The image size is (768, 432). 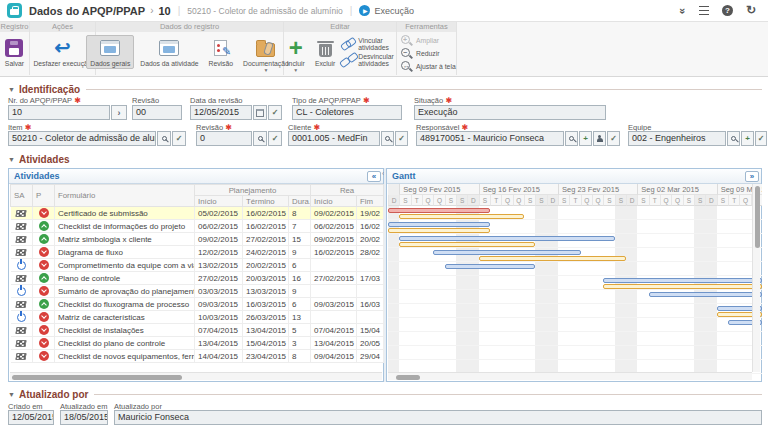 What do you see at coordinates (347, 112) in the screenshot?
I see `tipo-apqp-field: CL - Coletores` at bounding box center [347, 112].